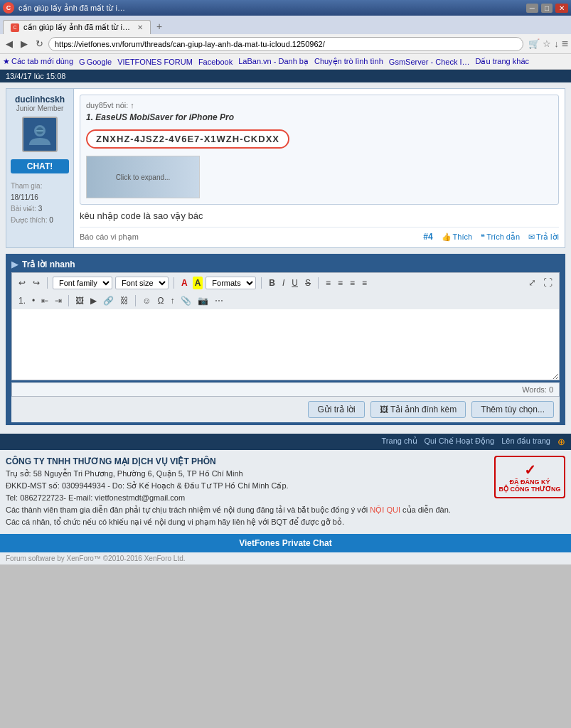  What do you see at coordinates (273, 61) in the screenshot?
I see `bookmark-laban: LaBan.vn - Danh bạ` at bounding box center [273, 61].